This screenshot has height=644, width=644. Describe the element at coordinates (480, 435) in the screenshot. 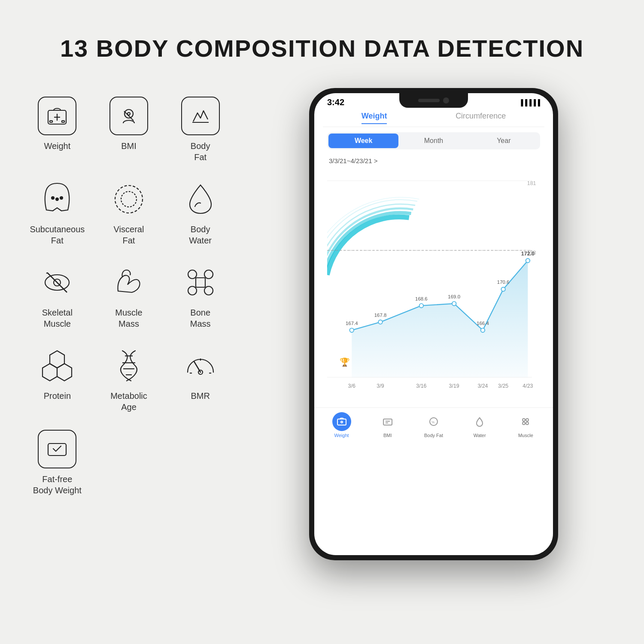

I see `nav-water-label: Water` at that location.